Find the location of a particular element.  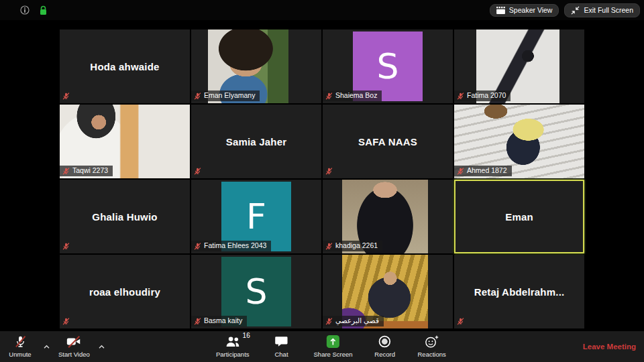

participant-name: khadiga 2261 is located at coordinates (357, 246).